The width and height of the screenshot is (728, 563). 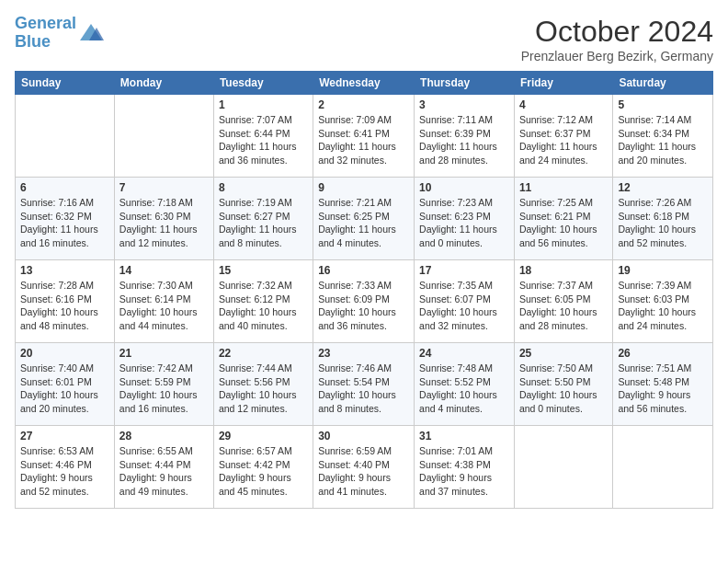 What do you see at coordinates (64, 353) in the screenshot?
I see `day-number: 20` at bounding box center [64, 353].